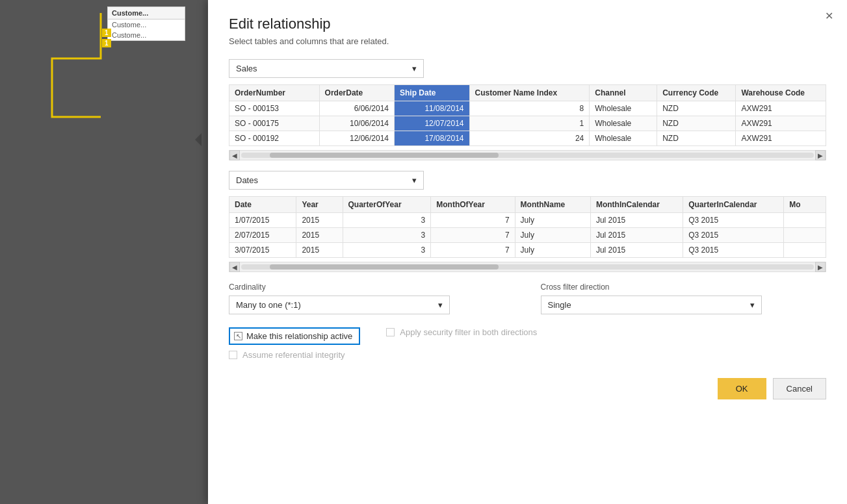 The width and height of the screenshot is (847, 504). What do you see at coordinates (820, 267) in the screenshot?
I see `scroll-right-arrow-2: ▶` at bounding box center [820, 267].